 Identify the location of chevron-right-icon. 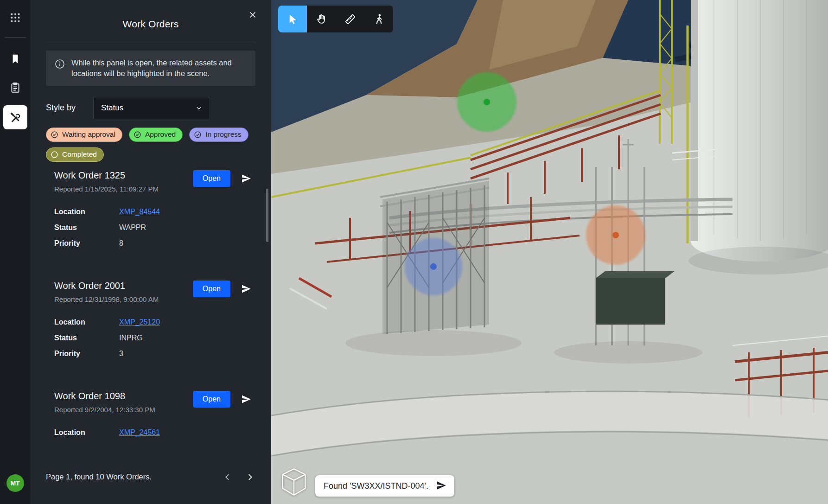
(250, 477).